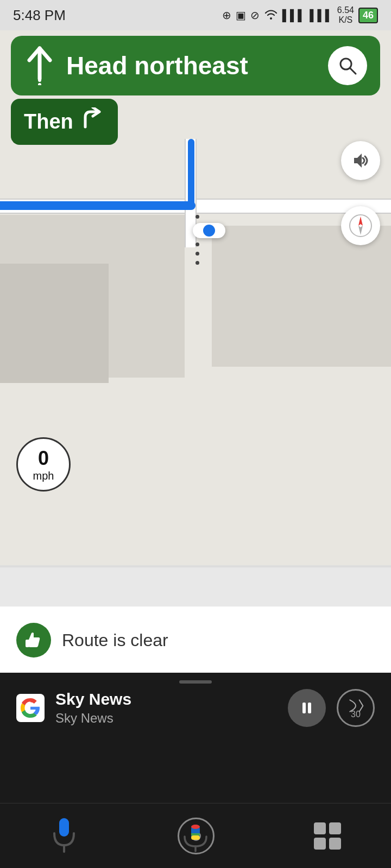 This screenshot has width=391, height=868. What do you see at coordinates (195, 15) in the screenshot?
I see `status-bar: 5:48 PM ⊕ ▣ ⊘ ▌▌▌ ▌▌▌ 6.54K/S 46` at bounding box center [195, 15].